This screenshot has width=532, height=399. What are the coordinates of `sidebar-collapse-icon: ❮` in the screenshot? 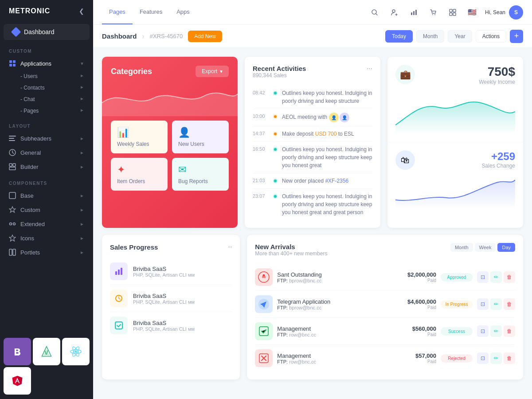 It's located at (82, 11).